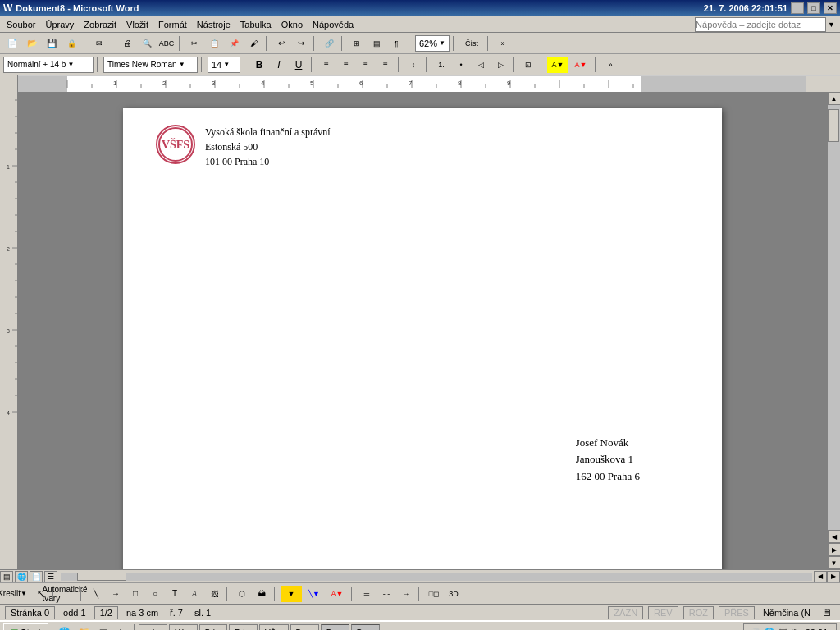 The width and height of the screenshot is (840, 630). Describe the element at coordinates (100, 25) in the screenshot. I see `menu-zobrazit: Zobrazit` at that location.